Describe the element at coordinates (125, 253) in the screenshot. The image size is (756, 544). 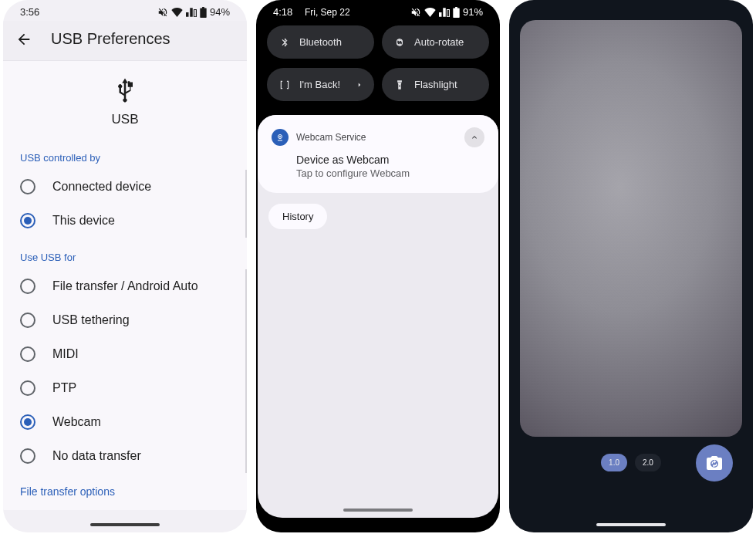
I see `section-use-for: Use USB for` at that location.